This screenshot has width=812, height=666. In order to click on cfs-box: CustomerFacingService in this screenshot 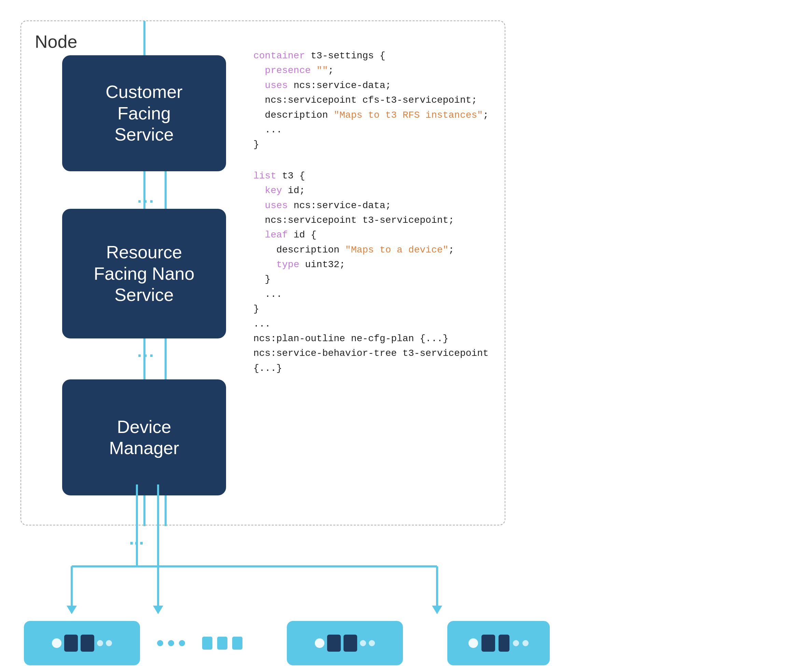, I will do `click(144, 113)`.